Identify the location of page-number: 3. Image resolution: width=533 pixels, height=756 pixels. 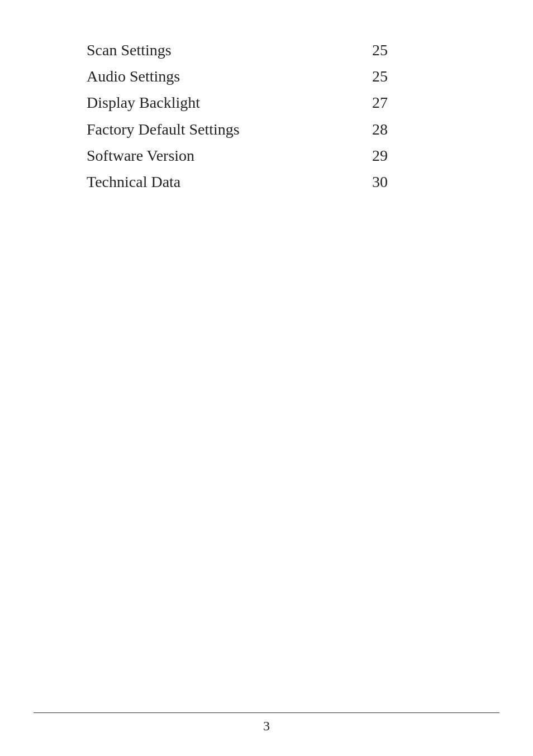
(266, 726).